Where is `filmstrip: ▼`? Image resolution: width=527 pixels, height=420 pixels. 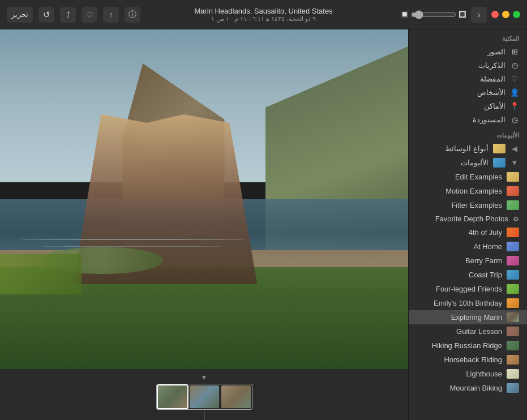
filmstrip: ▼ is located at coordinates (204, 395).